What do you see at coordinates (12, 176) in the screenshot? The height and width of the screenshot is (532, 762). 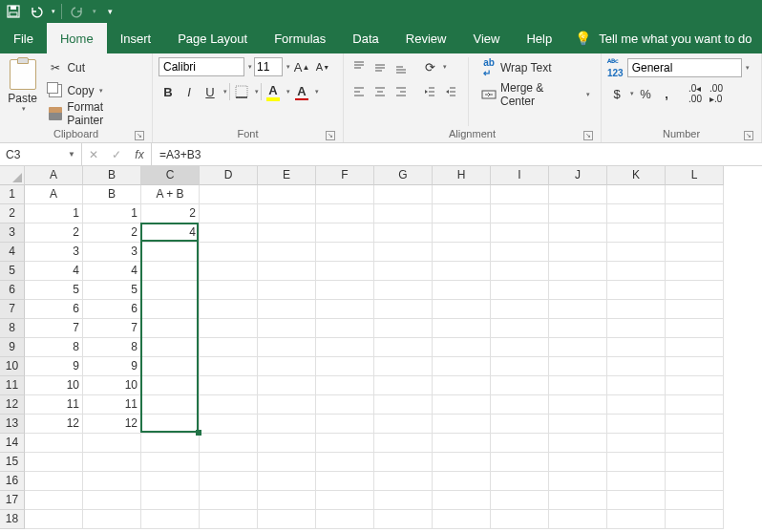 I see `select-all-corner` at bounding box center [12, 176].